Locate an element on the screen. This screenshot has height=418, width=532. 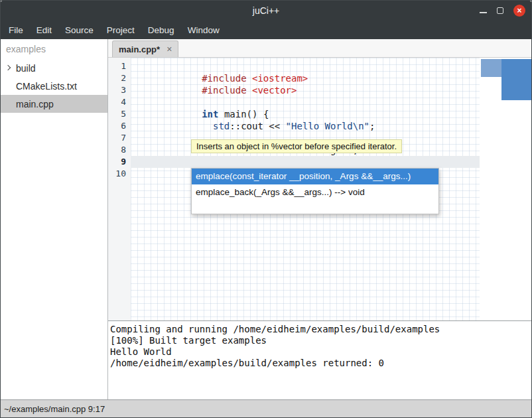
menu-item-debug: Debug is located at coordinates (161, 30).